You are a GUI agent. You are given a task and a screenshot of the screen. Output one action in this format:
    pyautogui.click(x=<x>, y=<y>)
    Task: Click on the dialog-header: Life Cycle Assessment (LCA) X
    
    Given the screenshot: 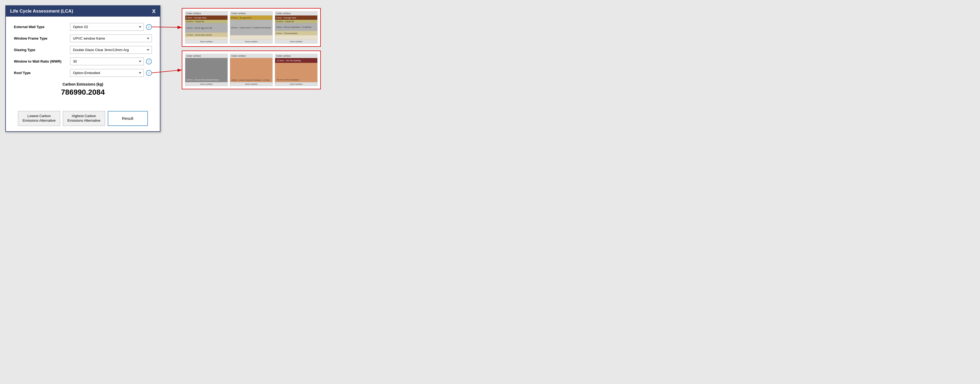 What is the action you would take?
    pyautogui.click(x=83, y=11)
    